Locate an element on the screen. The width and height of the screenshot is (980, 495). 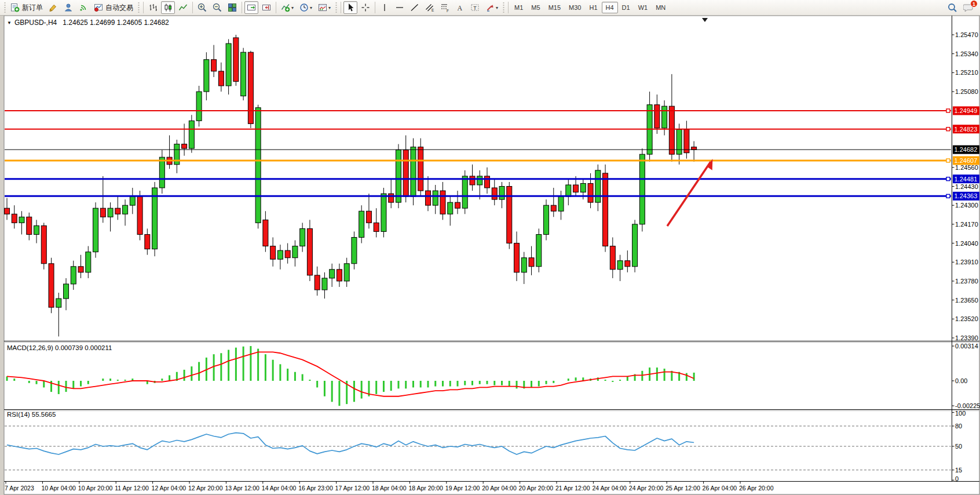
svg-text: 100 is located at coordinates (960, 413).